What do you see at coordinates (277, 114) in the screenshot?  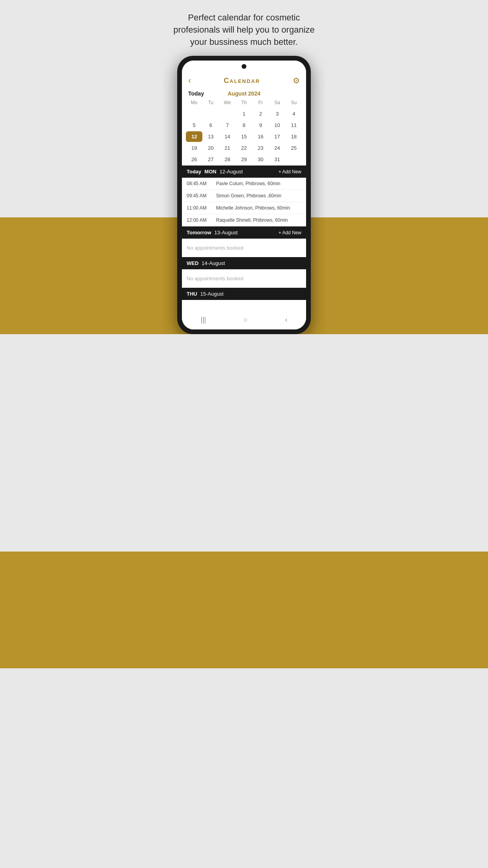 I see `cal-day-3: 3` at bounding box center [277, 114].